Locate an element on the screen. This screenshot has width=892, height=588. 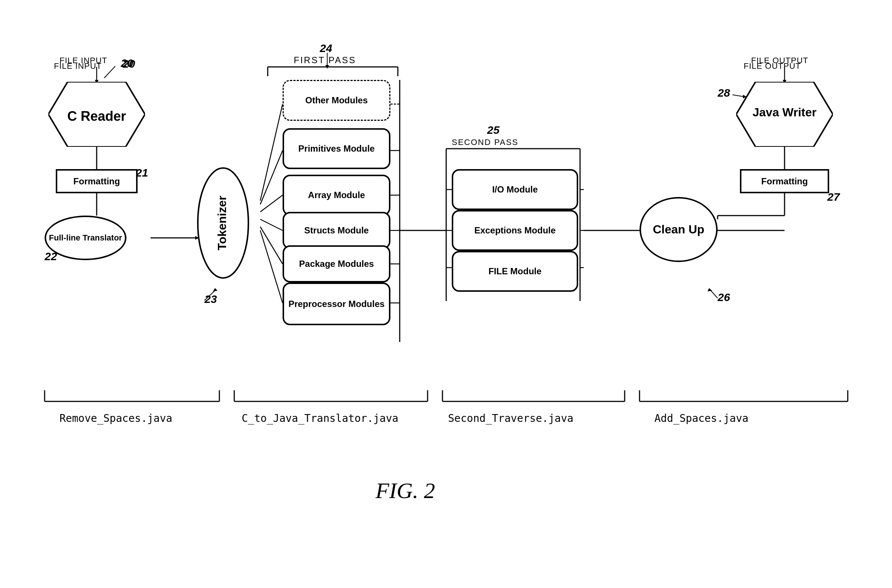
svg-text: Remove_Spaces.java is located at coordinates (116, 418).